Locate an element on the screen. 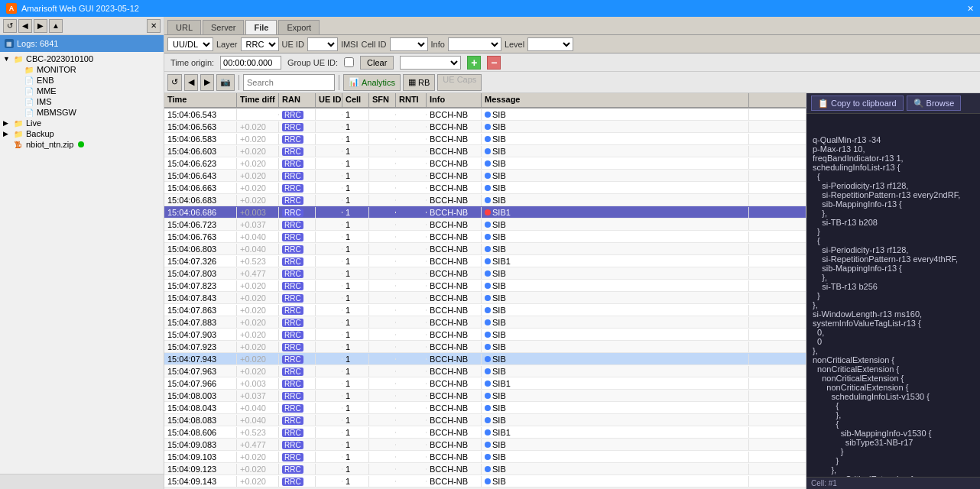 Image resolution: width=980 pixels, height=489 pixels. refresh-btn: ↺ is located at coordinates (174, 83).